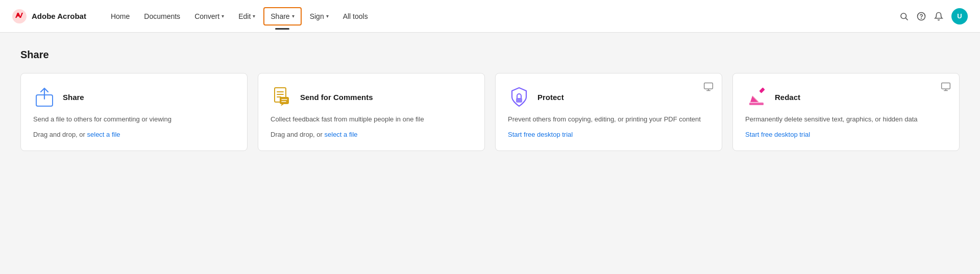 Image resolution: width=980 pixels, height=274 pixels. I want to click on protect-card-action: Start free desktop trial, so click(608, 135).